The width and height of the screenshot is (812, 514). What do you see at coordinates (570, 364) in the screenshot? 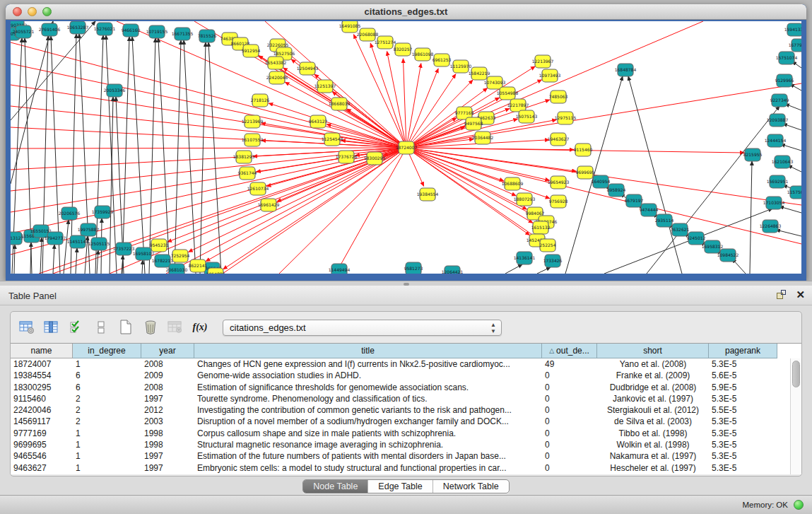
I see `table-cell: 49` at bounding box center [570, 364].